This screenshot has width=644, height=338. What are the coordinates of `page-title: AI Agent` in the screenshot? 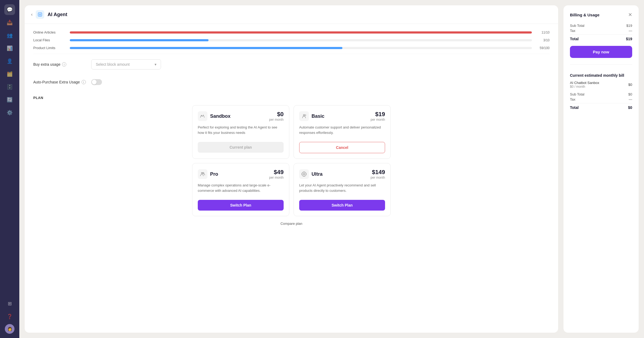 It's located at (57, 14).